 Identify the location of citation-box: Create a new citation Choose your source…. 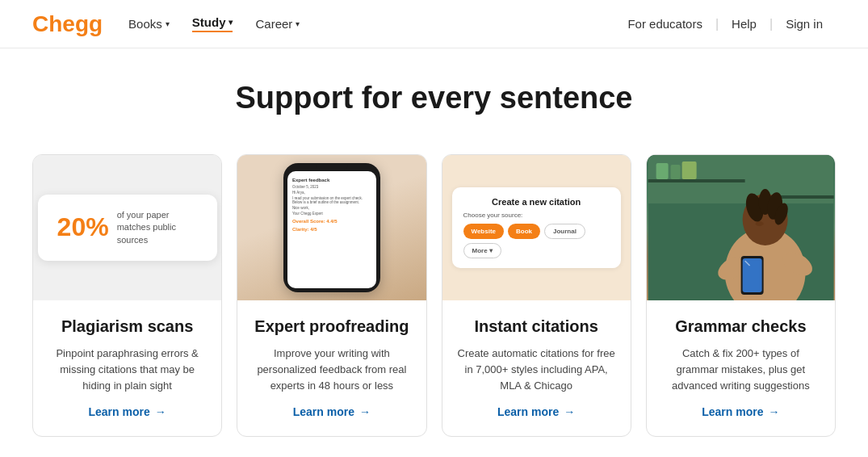
(536, 228).